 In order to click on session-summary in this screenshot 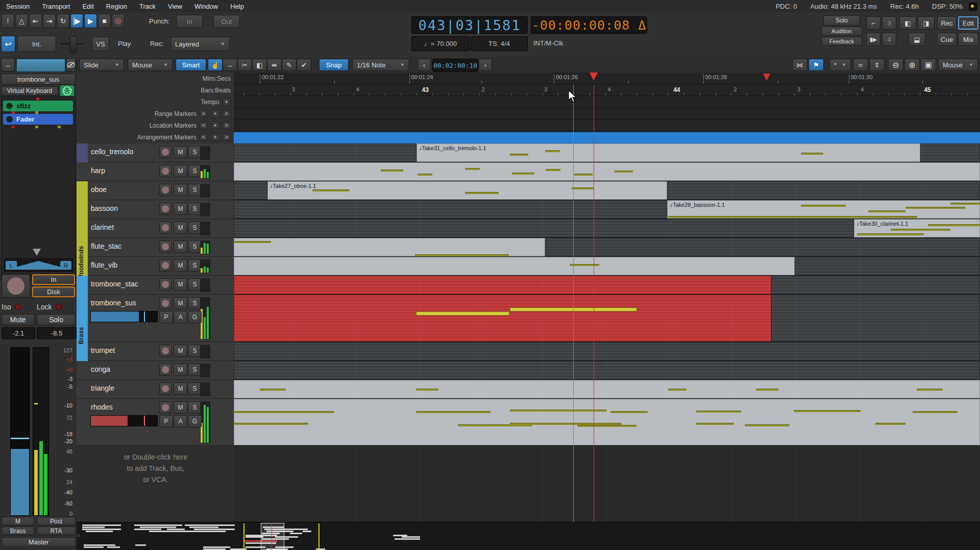, I will do `click(528, 536)`.